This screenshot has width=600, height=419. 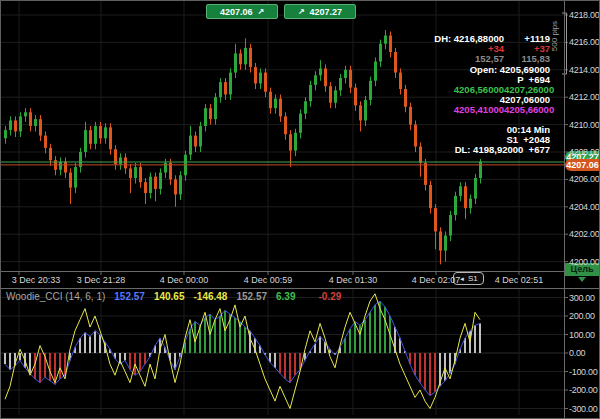 I want to click on info-value: DL: 4198,92000 +677, so click(x=502, y=150).